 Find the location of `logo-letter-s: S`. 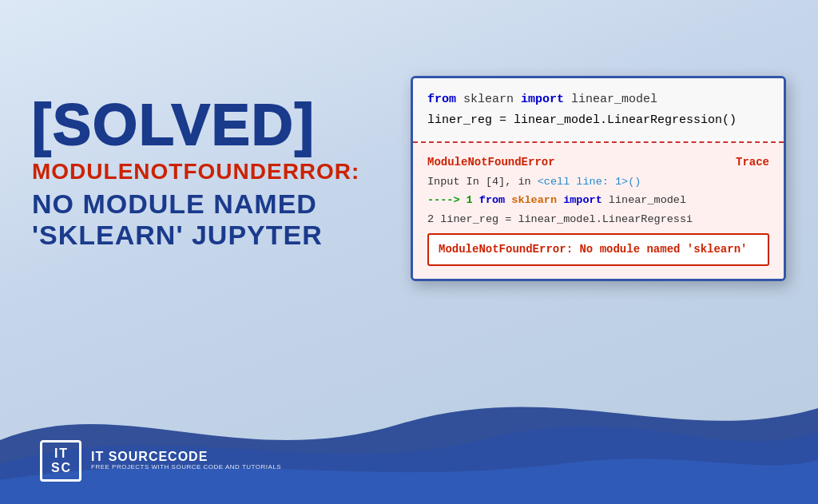

logo-letter-s: S is located at coordinates (56, 468).